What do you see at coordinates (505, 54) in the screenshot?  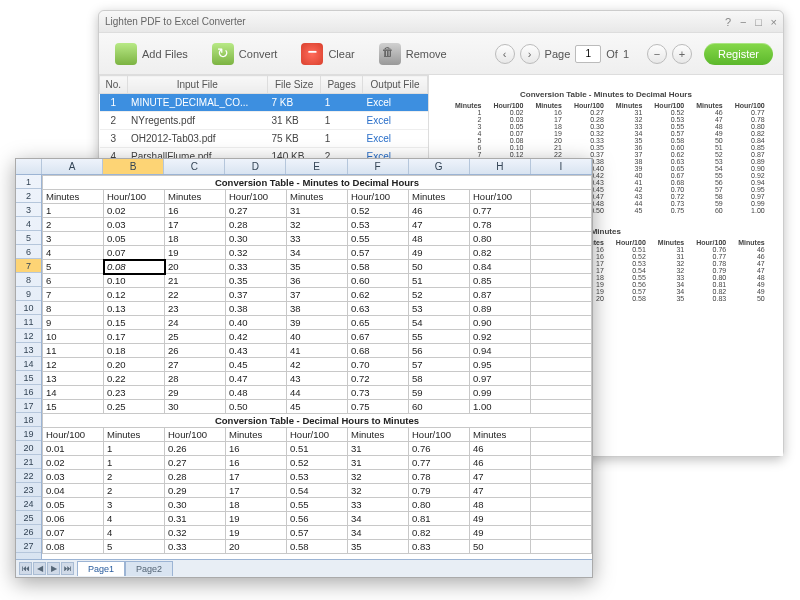 I see `prev-page-button: ‹` at bounding box center [505, 54].